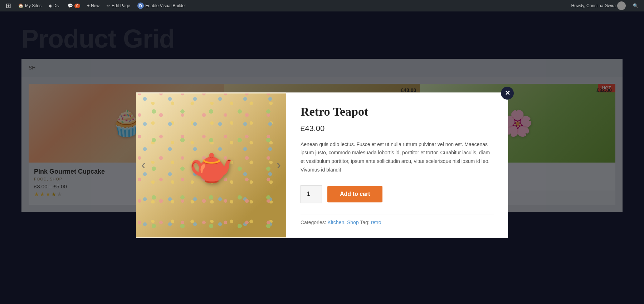 This screenshot has width=644, height=304. Describe the element at coordinates (108, 6) in the screenshot. I see `edit-icon: ✏` at that location.